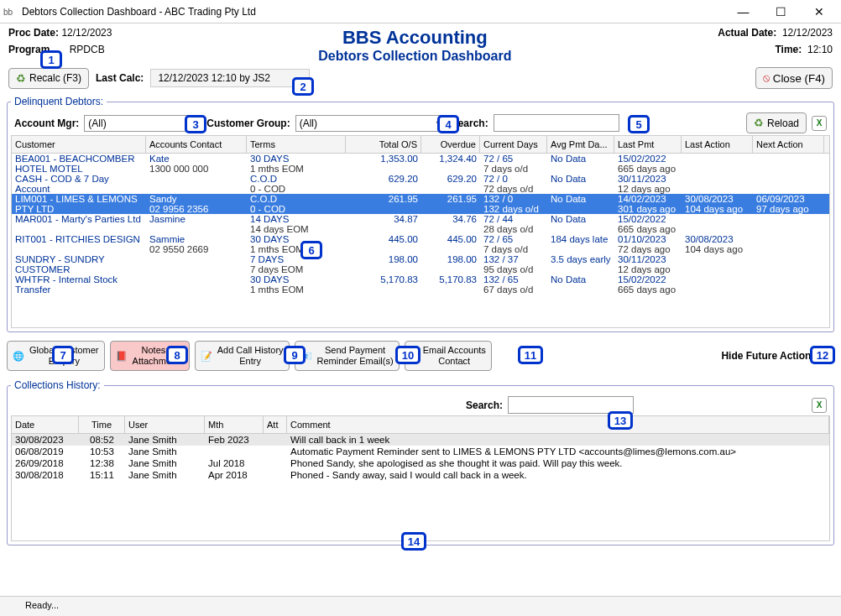  What do you see at coordinates (829, 356) in the screenshot?
I see `hide-future-checkbox` at bounding box center [829, 356].